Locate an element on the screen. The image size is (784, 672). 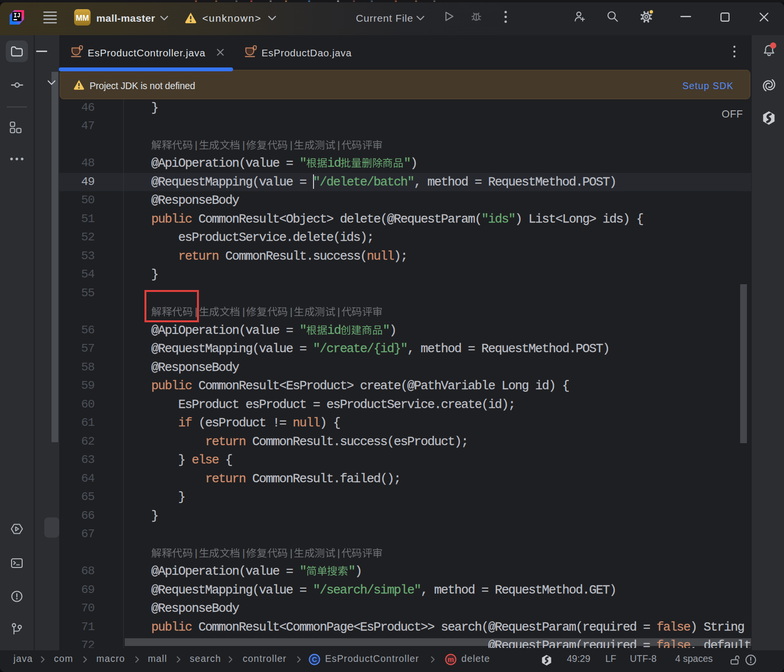
svg-text: C is located at coordinates (315, 659).